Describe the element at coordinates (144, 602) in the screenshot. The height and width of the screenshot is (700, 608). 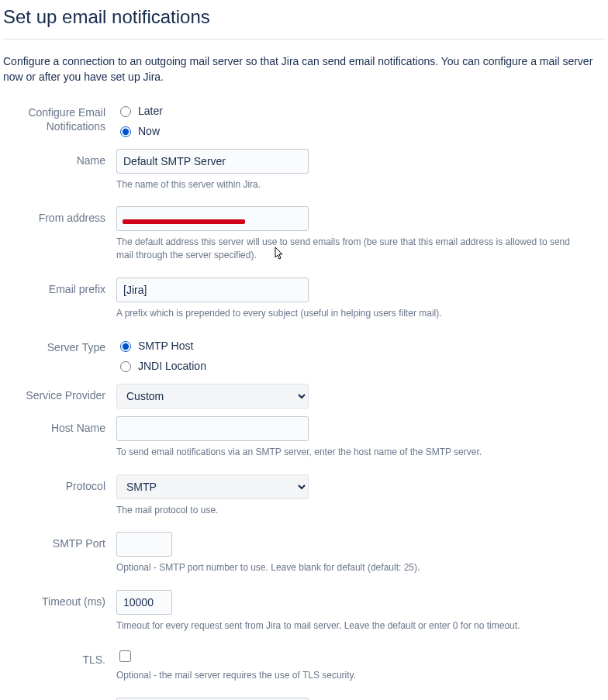
I see `timeout-input` at that location.